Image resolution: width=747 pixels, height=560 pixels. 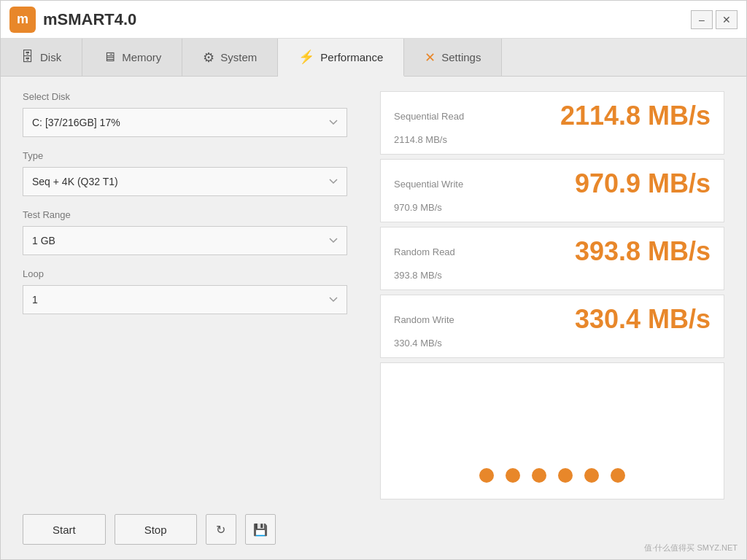 I want to click on settings-icon: ✕, so click(x=430, y=58).